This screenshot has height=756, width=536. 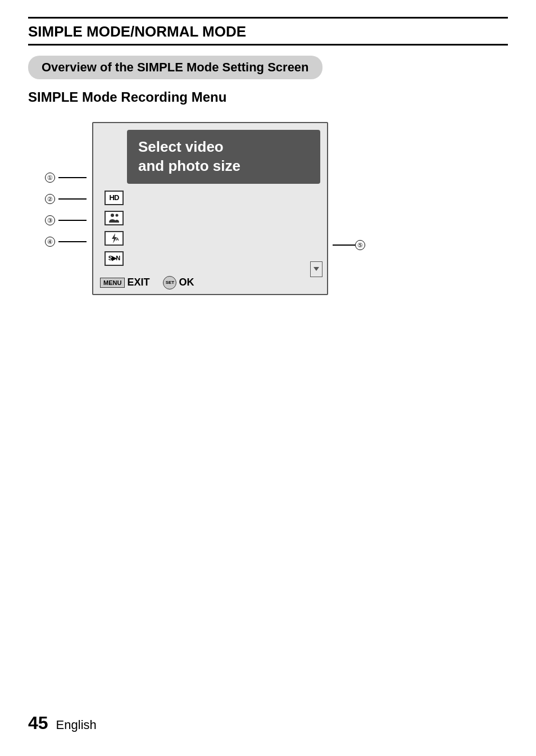 I want to click on scroll-indicator, so click(x=316, y=269).